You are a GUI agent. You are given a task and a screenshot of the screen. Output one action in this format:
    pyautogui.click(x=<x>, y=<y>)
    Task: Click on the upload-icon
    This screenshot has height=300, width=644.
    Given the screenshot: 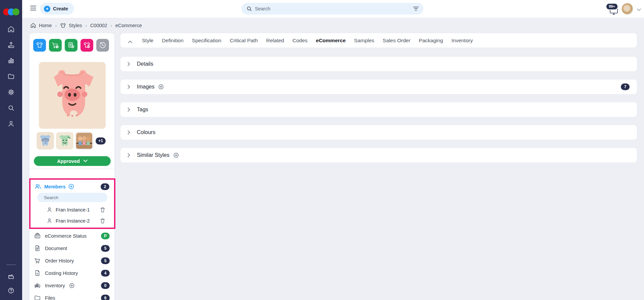 What is the action you would take?
    pyautogui.click(x=11, y=45)
    